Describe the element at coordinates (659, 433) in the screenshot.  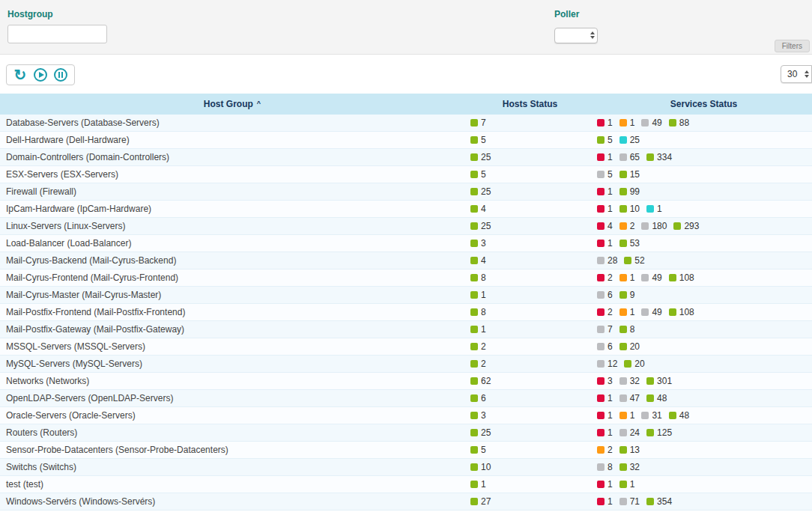
I see `status-badge: 125` at that location.